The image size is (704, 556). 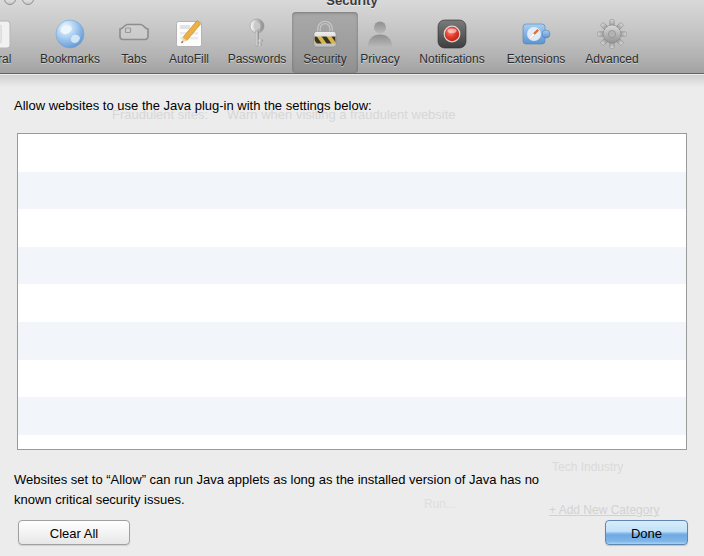 What do you see at coordinates (352, 37) in the screenshot?
I see `preferences-toolbar: Security neralBookmarksTabsAutoFillPassw…` at bounding box center [352, 37].